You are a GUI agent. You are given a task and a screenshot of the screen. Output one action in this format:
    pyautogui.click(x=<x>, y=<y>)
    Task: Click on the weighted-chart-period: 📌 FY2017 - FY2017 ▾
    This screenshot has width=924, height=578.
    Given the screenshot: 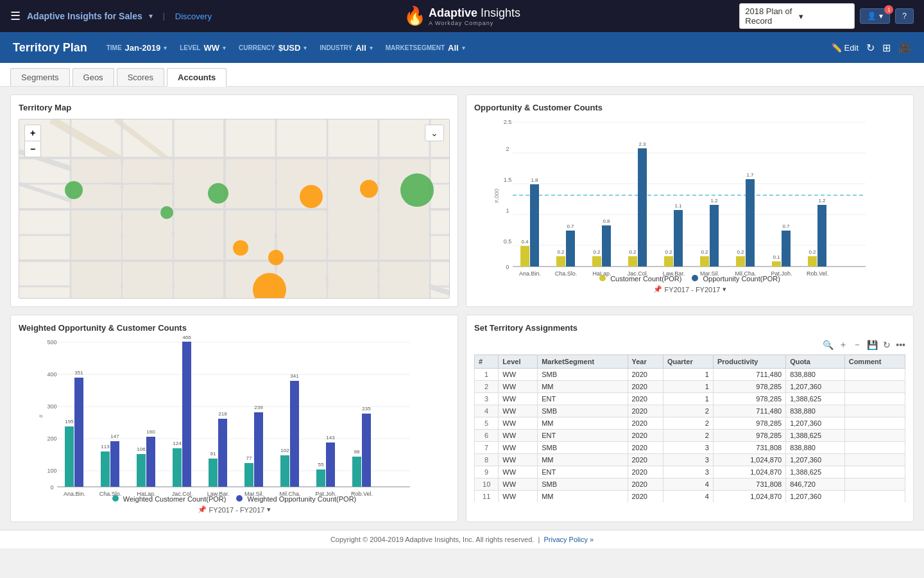 What is the action you would take?
    pyautogui.click(x=234, y=510)
    